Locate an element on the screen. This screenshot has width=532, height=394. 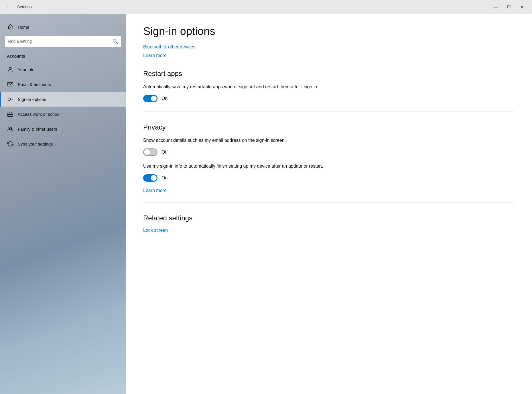
back-button: ← is located at coordinates (8, 7).